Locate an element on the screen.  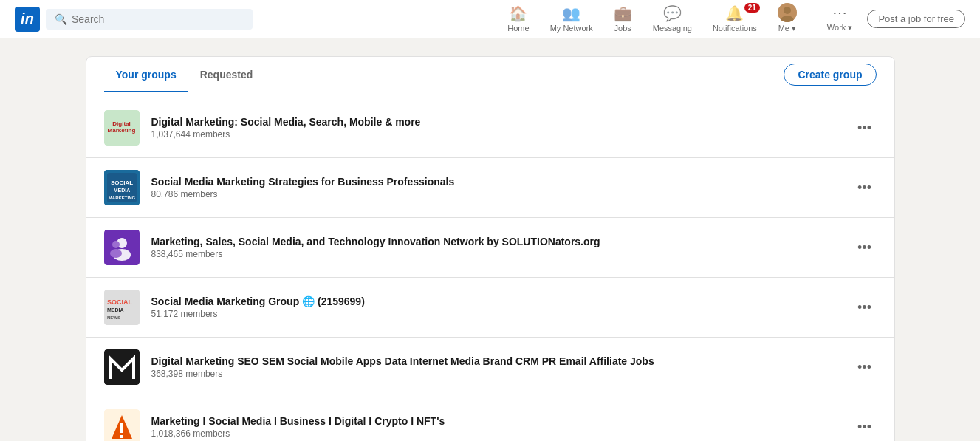
nav-item-me: Me ▾ is located at coordinates (787, 19).